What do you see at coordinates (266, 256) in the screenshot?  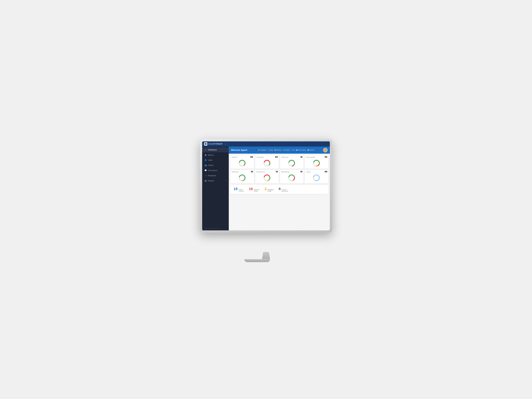 I see `stand-neck` at bounding box center [266, 256].